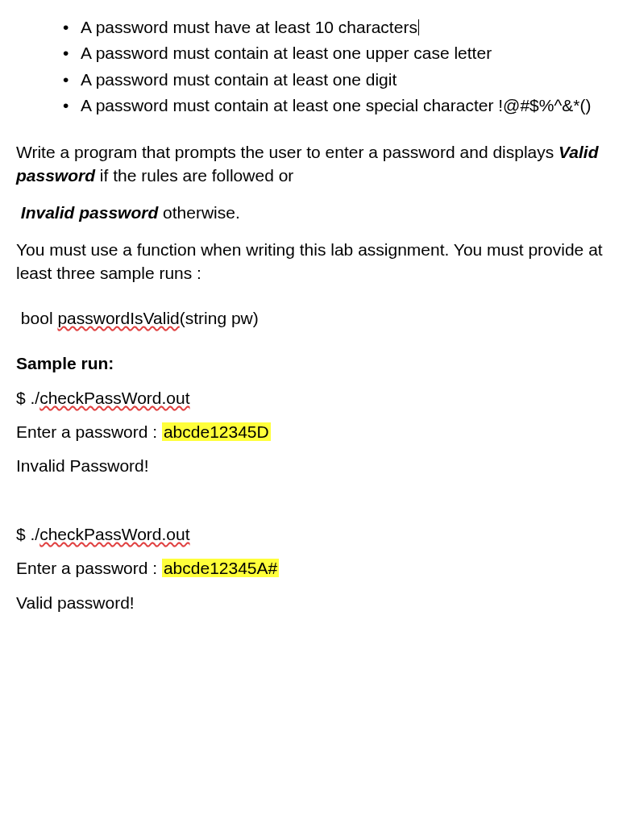 This screenshot has height=840, width=627. What do you see at coordinates (314, 364) in the screenshot?
I see `sample-run-heading: Sample run:` at bounding box center [314, 364].